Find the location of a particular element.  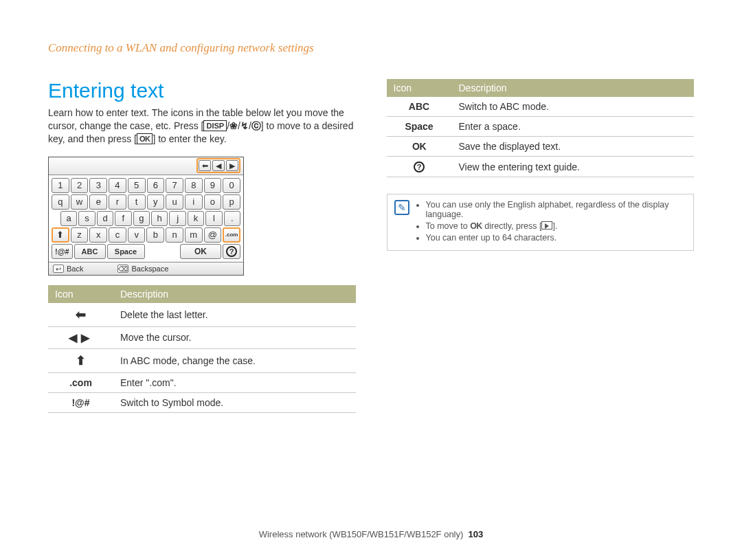

keyboard-row-4: ⬆ z x c v b n m @ .com is located at coordinates (146, 235).